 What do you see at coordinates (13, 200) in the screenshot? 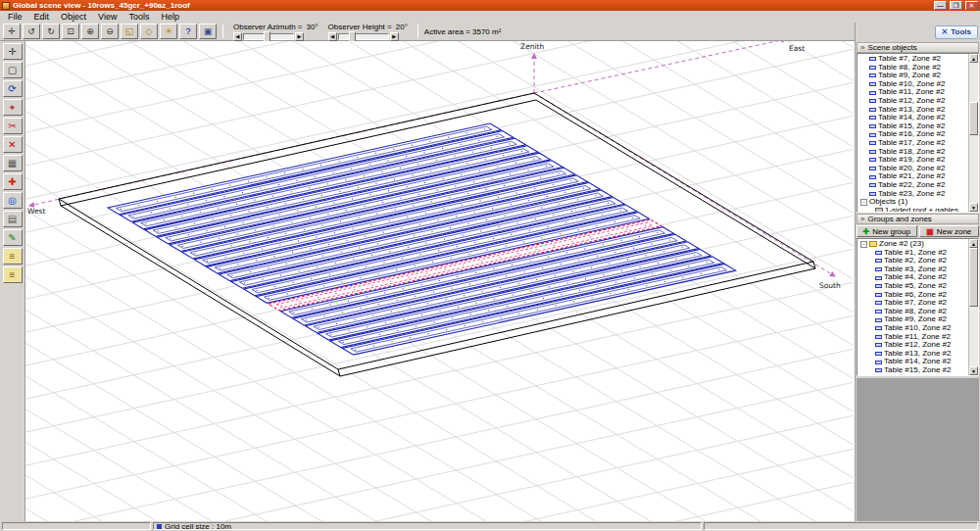
I see `center-view-button: ◎` at bounding box center [13, 200].